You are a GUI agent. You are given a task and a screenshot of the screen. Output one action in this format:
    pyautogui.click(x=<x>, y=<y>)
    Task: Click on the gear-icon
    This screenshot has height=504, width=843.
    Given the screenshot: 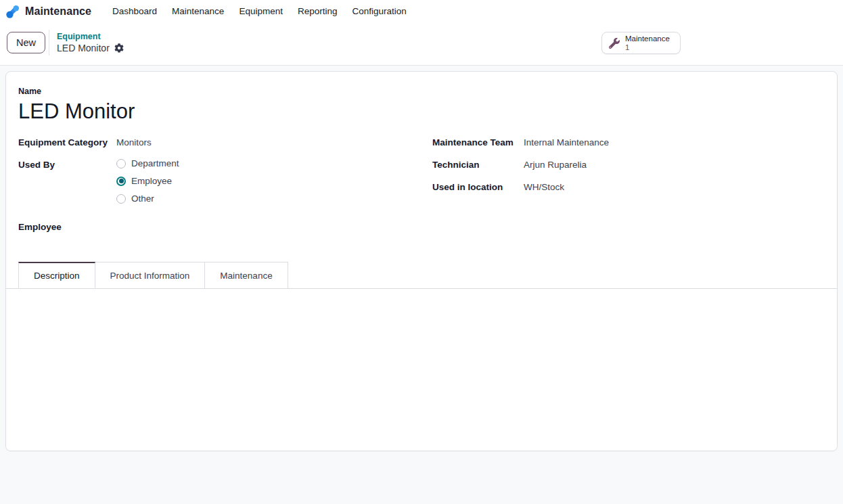 What is the action you would take?
    pyautogui.click(x=119, y=48)
    